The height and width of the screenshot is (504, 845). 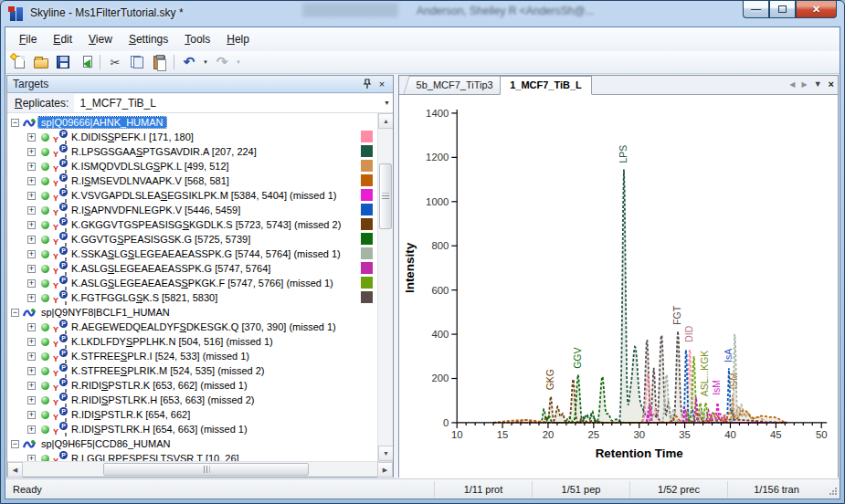 I want to click on peptide-label: K.LKDLFDYSPPLHK.N [460, 471] (missed 1), so click(x=172, y=341).